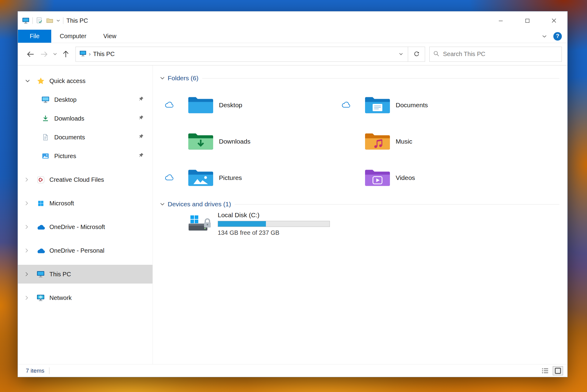 The height and width of the screenshot is (392, 587). Describe the element at coordinates (360, 224) in the screenshot. I see `tile-local-disk-c: Local Disk (C:) 134 GB free of 237 GB` at that location.